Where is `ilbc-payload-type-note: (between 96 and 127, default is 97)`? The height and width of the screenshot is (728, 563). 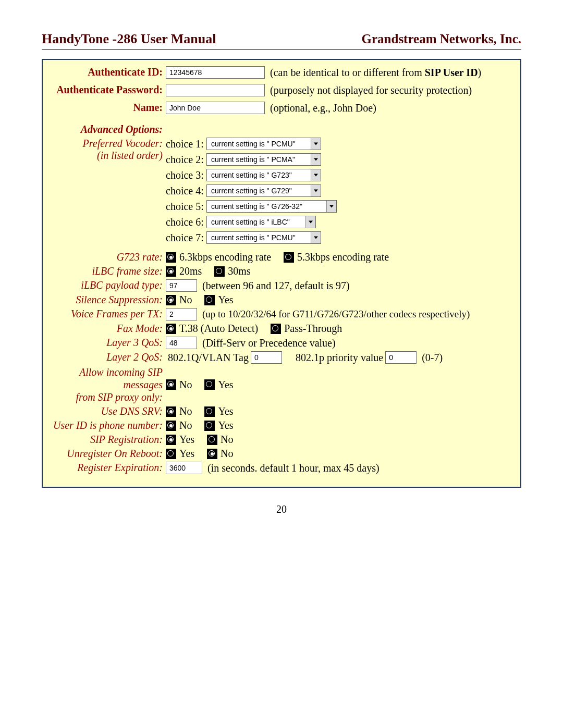 ilbc-payload-type-note: (between 96 and 127, default is 97) is located at coordinates (276, 286).